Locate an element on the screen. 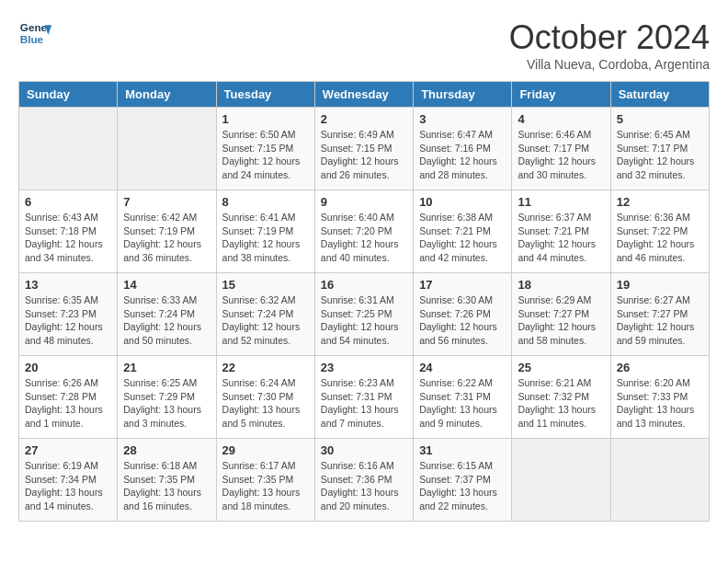 The image size is (728, 563). day-info: Sunrise: 6:42 AM Sunset: 7:19 PM Dayligh… is located at coordinates (166, 237).